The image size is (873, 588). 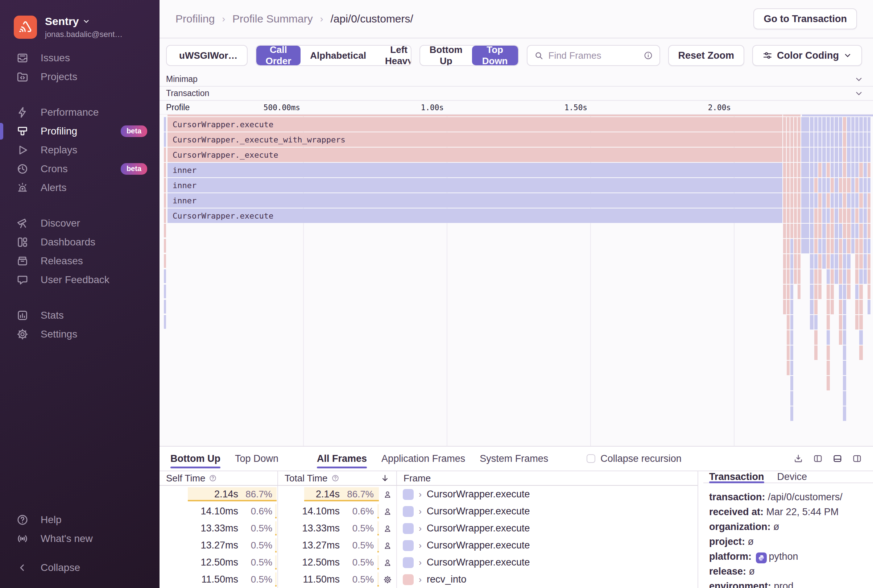 What do you see at coordinates (80, 112) in the screenshot?
I see `sidebar-item-performance: Performance` at bounding box center [80, 112].